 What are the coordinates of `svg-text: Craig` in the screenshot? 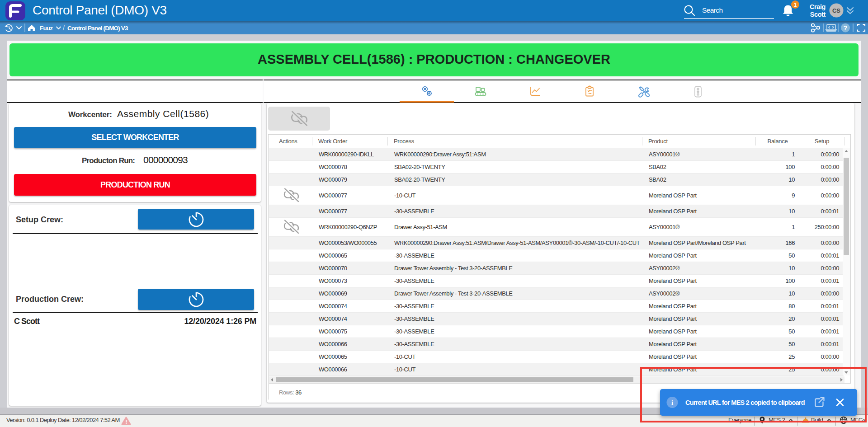 It's located at (817, 7).